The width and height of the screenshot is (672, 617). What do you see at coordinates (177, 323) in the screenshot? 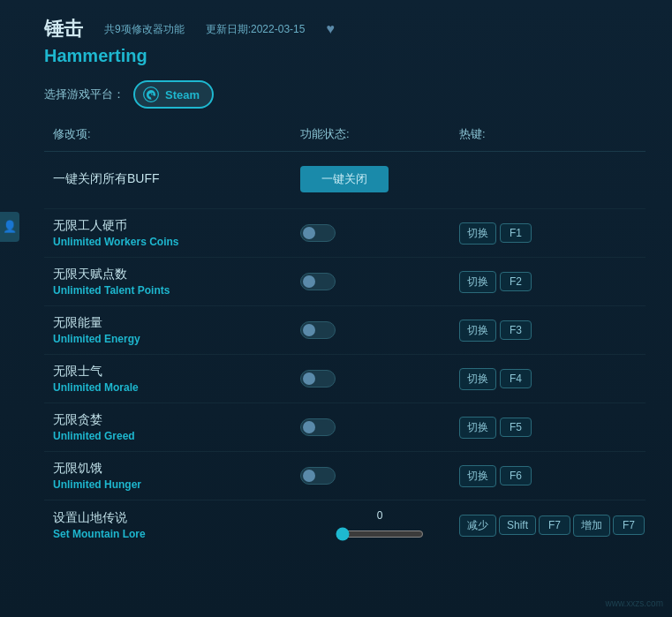
I see `mod-name-cn-2: 无限能量` at bounding box center [177, 323].